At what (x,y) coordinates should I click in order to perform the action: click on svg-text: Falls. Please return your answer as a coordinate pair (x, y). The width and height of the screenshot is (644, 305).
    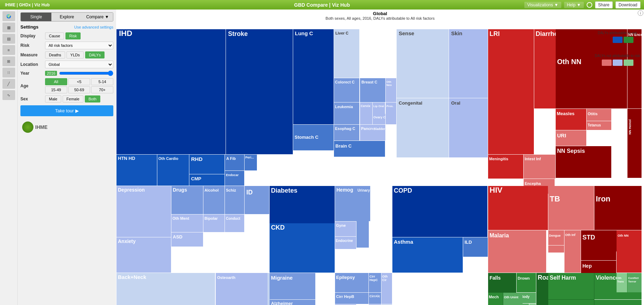
    Looking at the image, I should click on (495, 278).